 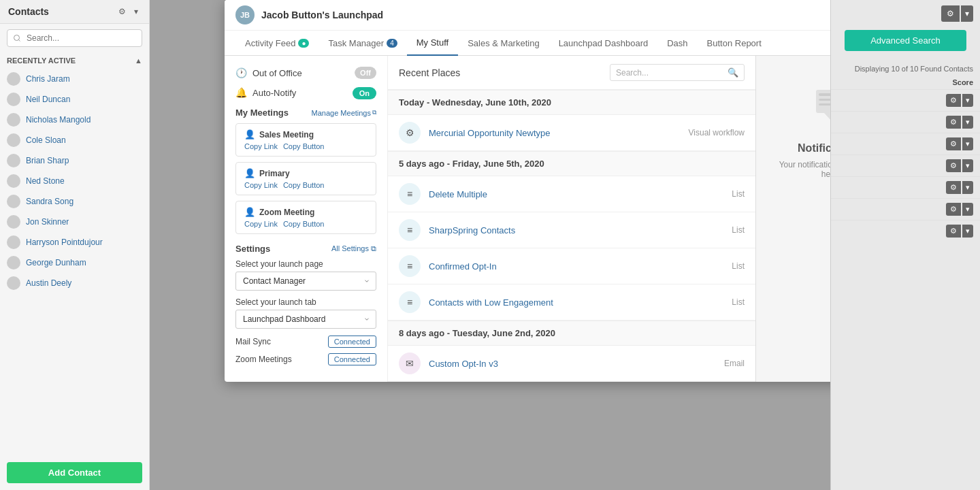 I want to click on launch-page-label: Select your launch page, so click(x=306, y=264).